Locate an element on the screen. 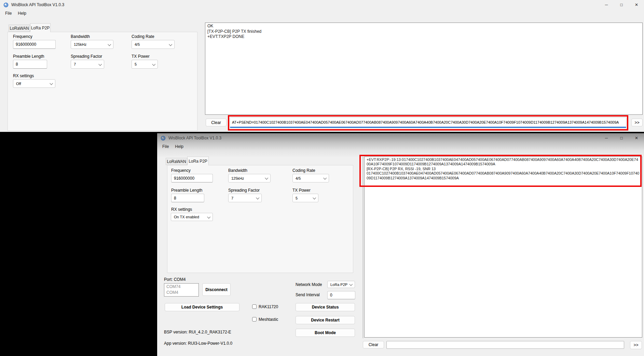 This screenshot has width=644, height=356. rak11720-checkbox is located at coordinates (254, 307).